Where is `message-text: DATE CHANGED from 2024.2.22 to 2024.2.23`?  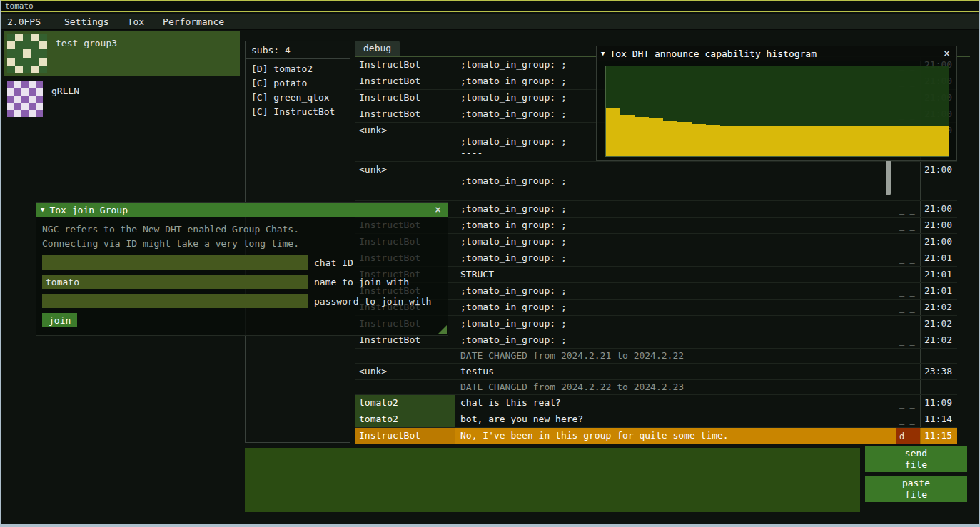 message-text: DATE CHANGED from 2024.2.22 to 2024.2.23 is located at coordinates (675, 387).